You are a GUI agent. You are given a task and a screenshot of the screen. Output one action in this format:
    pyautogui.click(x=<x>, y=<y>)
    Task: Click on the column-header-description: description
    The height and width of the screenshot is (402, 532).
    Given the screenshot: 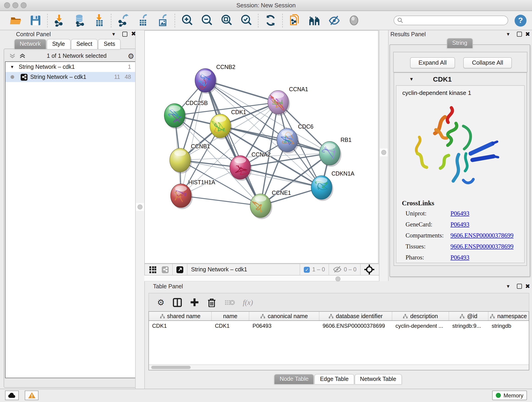 What is the action you would take?
    pyautogui.click(x=421, y=316)
    